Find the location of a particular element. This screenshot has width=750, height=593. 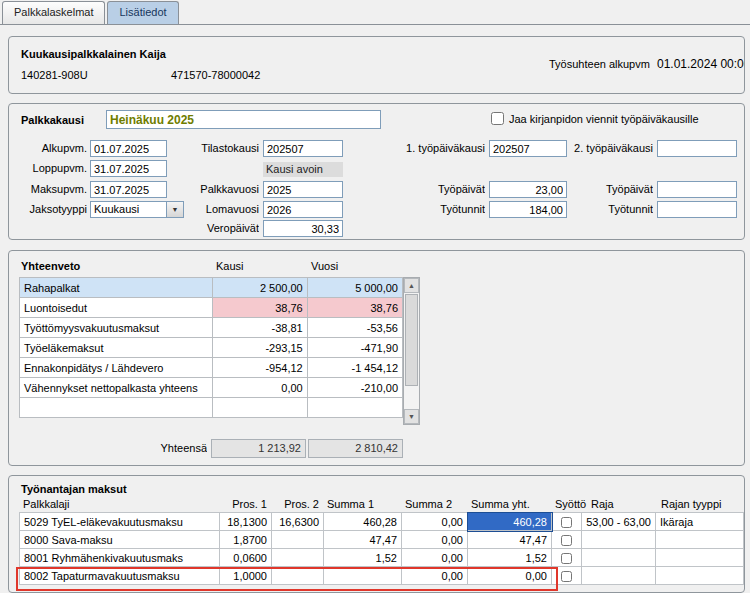

table-row: Työeläkemaksut -293,15 -471,90 is located at coordinates (212, 348).